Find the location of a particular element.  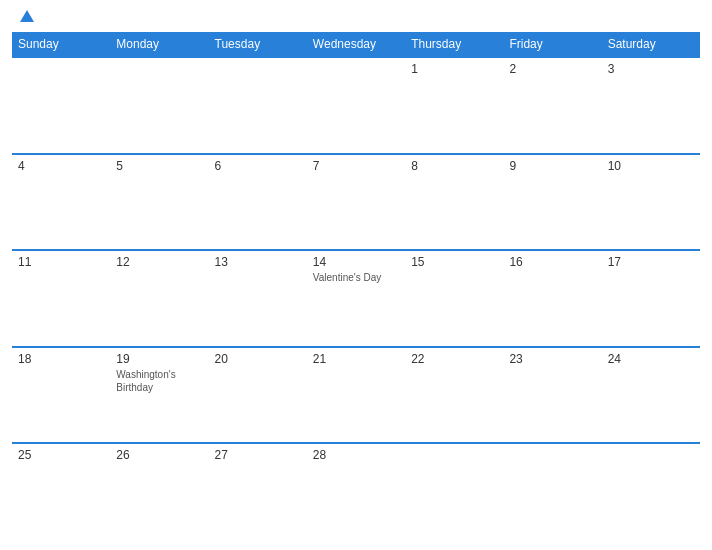

day-cell: 23 is located at coordinates (552, 396).